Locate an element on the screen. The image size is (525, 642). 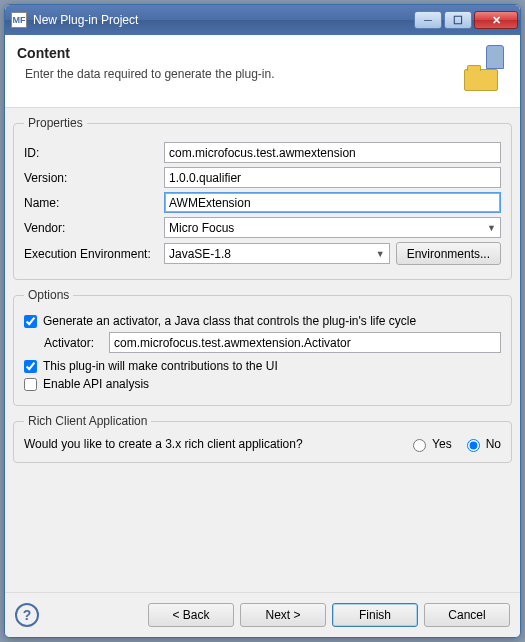
maximize-button: ☐ is located at coordinates (458, 20).